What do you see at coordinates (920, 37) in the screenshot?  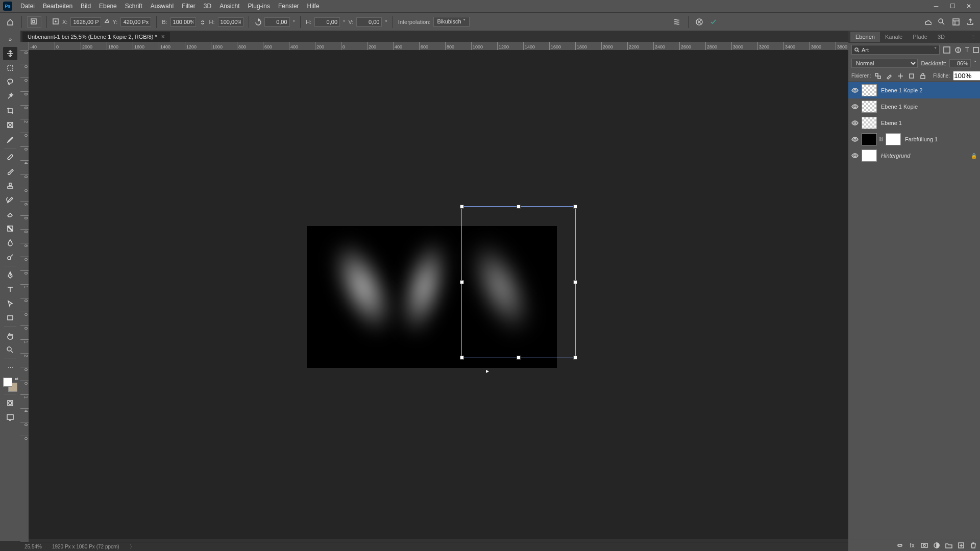 I see `tab-pfade: Pfade` at bounding box center [920, 37].